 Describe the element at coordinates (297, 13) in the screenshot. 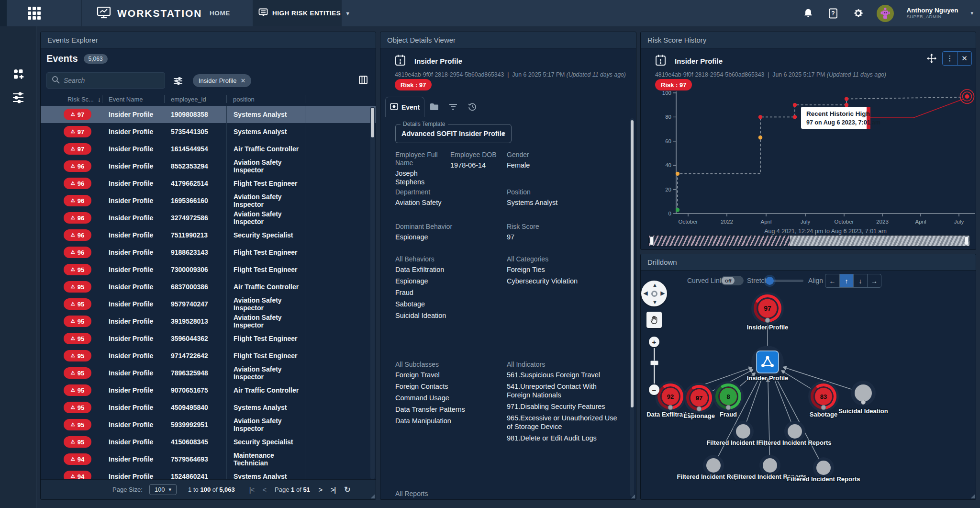

I see `tab-high-risk-entities: HIGH RISK ENTITIES ▼` at that location.